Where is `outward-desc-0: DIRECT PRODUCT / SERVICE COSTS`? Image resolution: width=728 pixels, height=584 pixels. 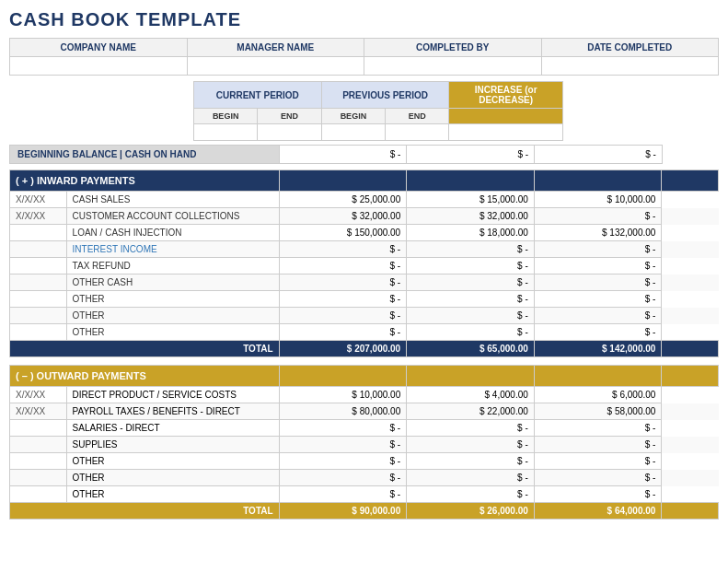 outward-desc-0: DIRECT PRODUCT / SERVICE COSTS is located at coordinates (173, 395).